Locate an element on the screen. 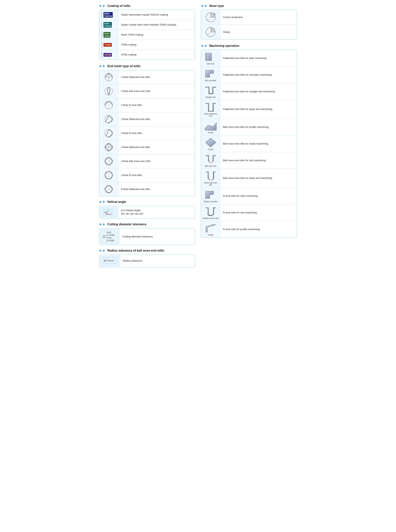 This screenshot has height=532, width=396. ops-radius-shoulder-icon: Radius shoulder is located at coordinates (211, 196).